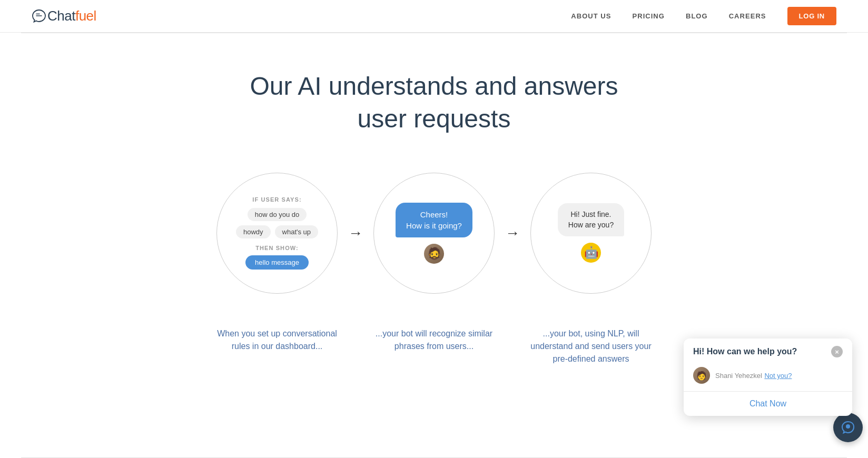 The height and width of the screenshot is (458, 868). I want to click on chat-agent-info: Shani Yehezkel Not you?, so click(753, 375).